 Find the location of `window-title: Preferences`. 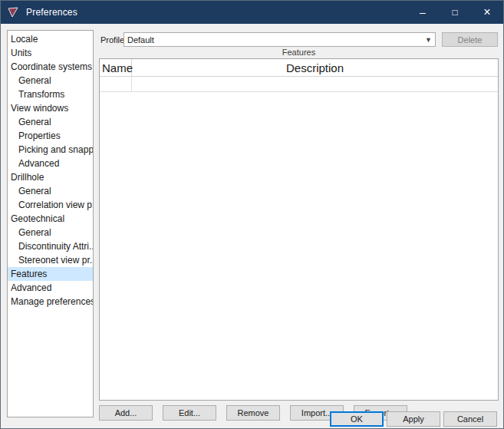

window-title: Preferences is located at coordinates (52, 12).